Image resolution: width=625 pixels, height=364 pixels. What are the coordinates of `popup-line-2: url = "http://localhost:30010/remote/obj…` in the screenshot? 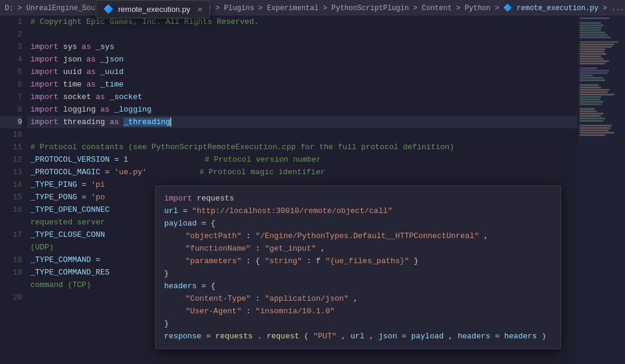 It's located at (358, 211).